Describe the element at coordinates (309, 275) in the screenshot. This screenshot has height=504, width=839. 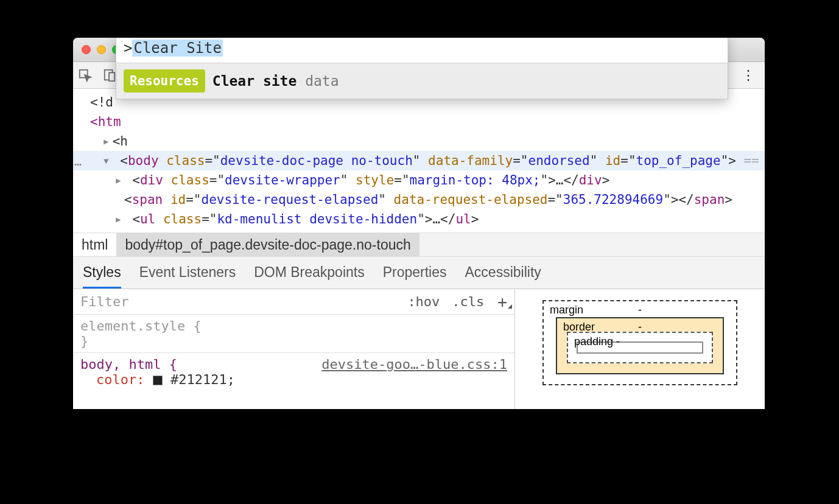
I see `subtab-dom-breakpoints: DOM Breakpoints` at that location.